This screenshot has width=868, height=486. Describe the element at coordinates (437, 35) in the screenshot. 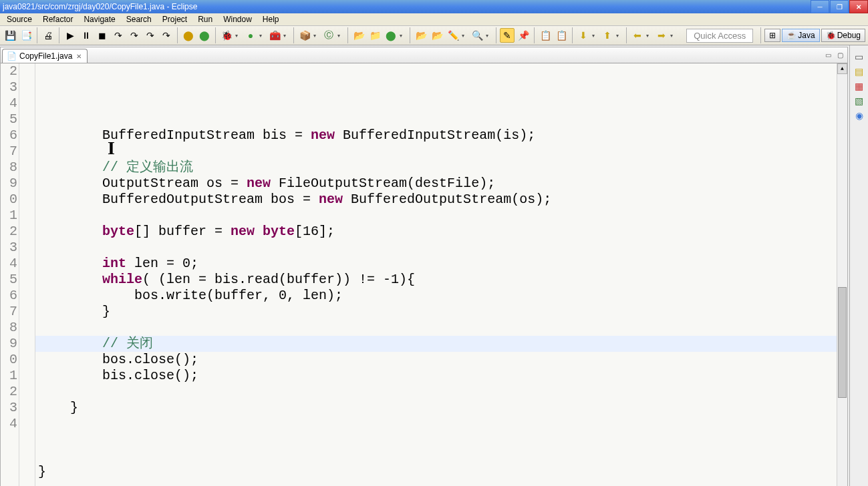

I see `open-resource-icon: 📂` at that location.